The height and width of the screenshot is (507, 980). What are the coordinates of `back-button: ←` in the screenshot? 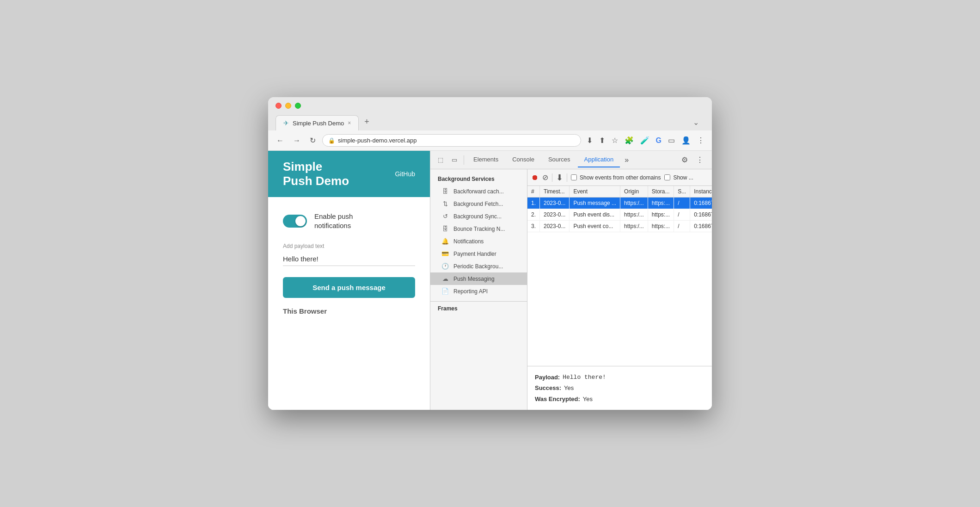 It's located at (280, 141).